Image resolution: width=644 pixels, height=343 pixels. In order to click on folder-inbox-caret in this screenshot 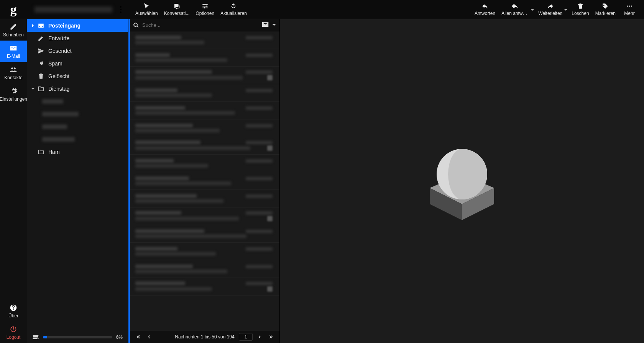, I will do `click(33, 26)`.